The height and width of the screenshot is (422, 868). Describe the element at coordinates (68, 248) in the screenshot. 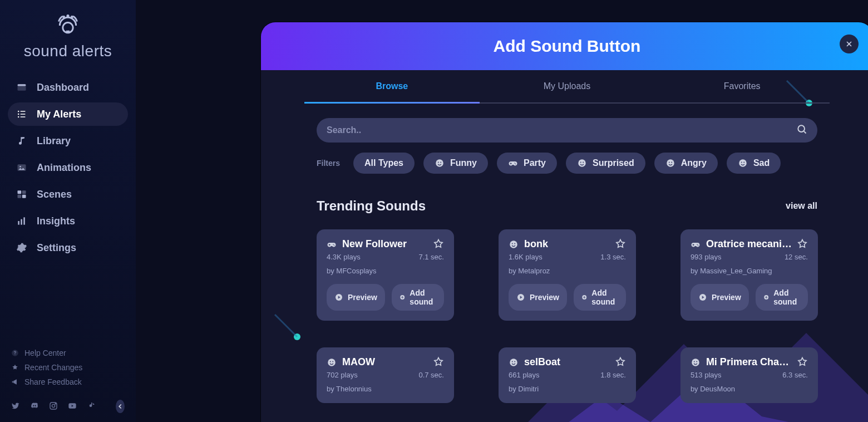

I see `sidebar-item-settings: Settings` at that location.